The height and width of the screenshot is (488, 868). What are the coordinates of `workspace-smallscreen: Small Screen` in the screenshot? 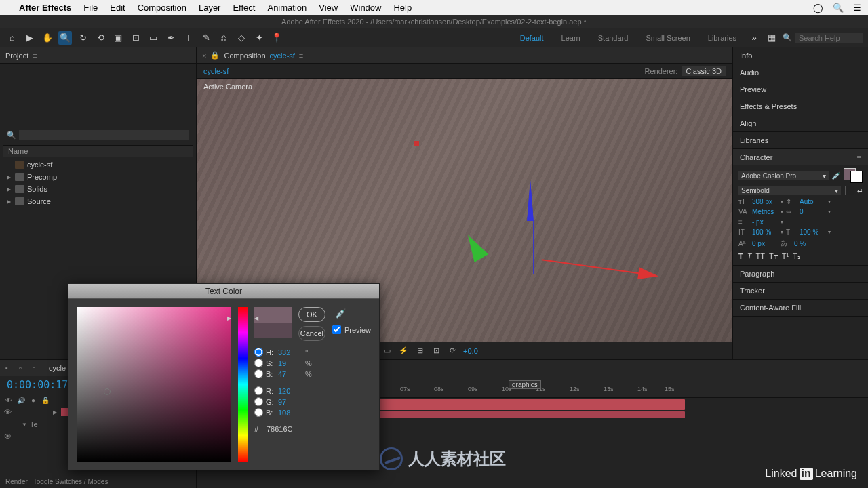 It's located at (667, 38).